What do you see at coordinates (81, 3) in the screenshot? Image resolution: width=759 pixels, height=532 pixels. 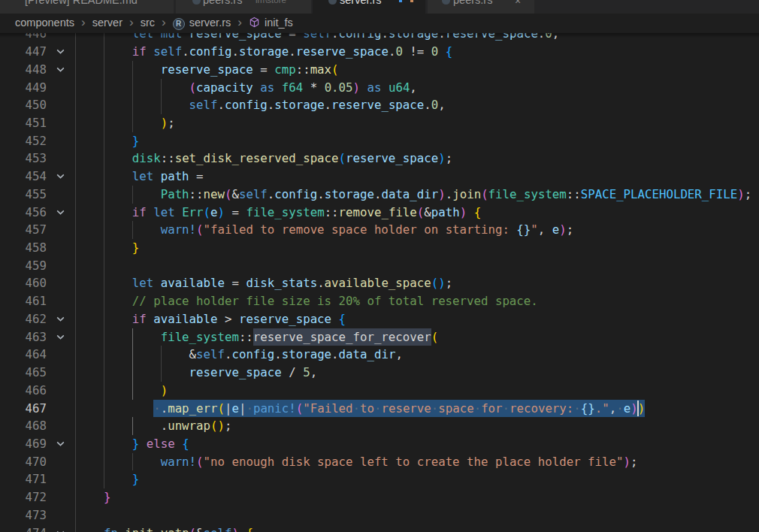 I see `tab-label: [Preview] README.md` at bounding box center [81, 3].